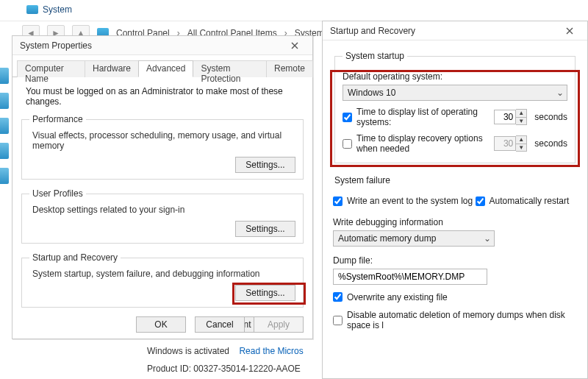  What do you see at coordinates (420, 117) in the screenshot?
I see `time-list-label: Time to display list of operating system…` at bounding box center [420, 117].